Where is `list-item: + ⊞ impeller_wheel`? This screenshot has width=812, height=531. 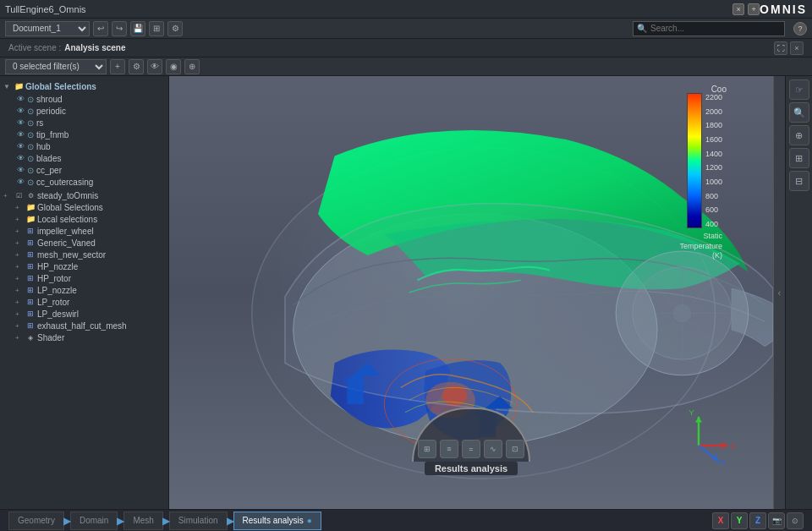
list-item: + ⊞ impeller_wheel is located at coordinates (90, 231).